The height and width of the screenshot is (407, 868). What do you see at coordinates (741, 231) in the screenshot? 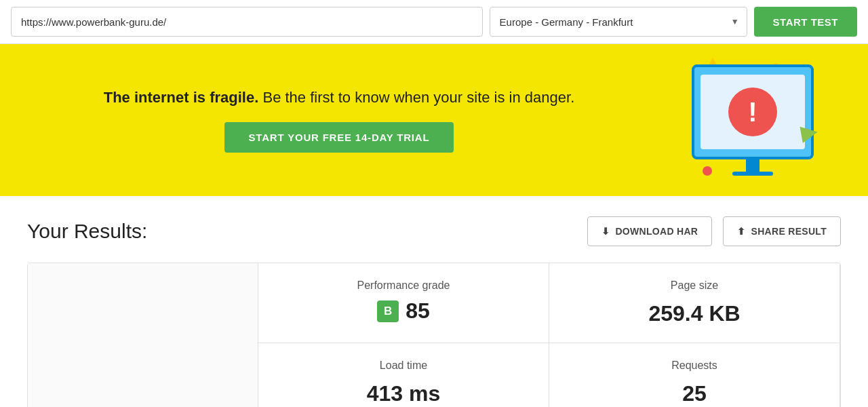
I see `share-icon: ⬆` at bounding box center [741, 231].